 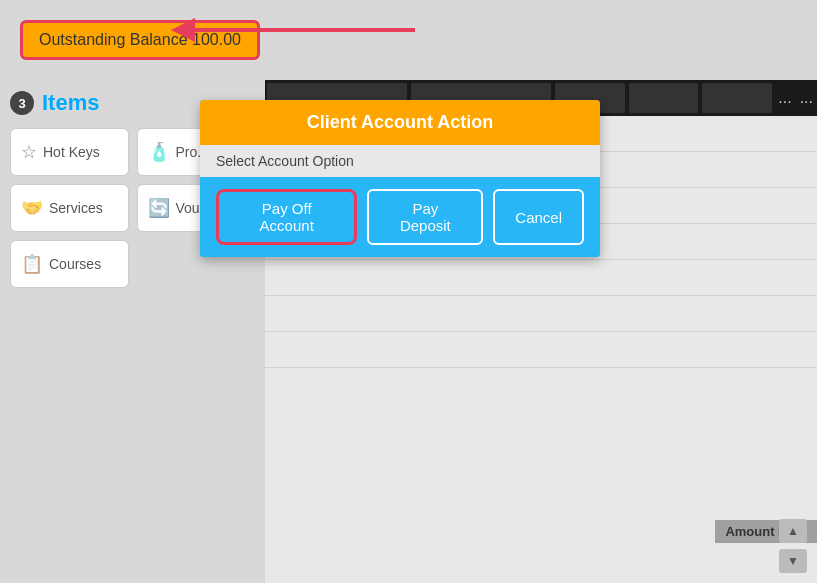 I want to click on hot-keys-button: ☆ Hot Keys, so click(x=70, y=152).